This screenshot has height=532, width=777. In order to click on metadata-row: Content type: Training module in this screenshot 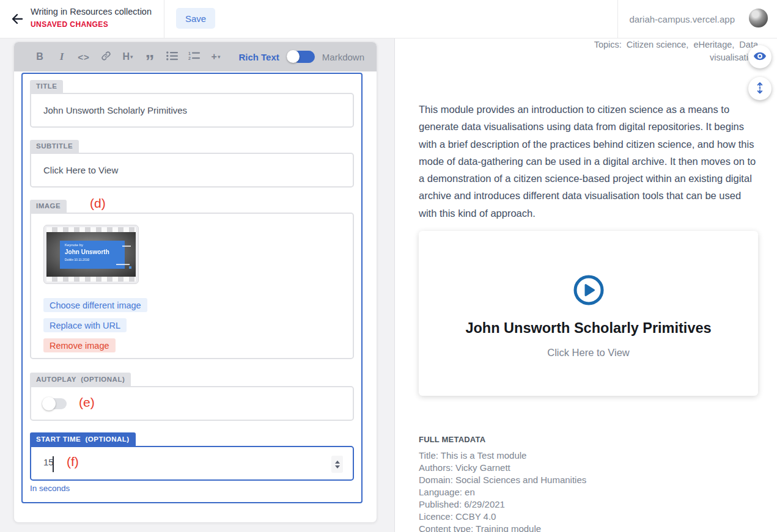, I will do `click(589, 528)`.